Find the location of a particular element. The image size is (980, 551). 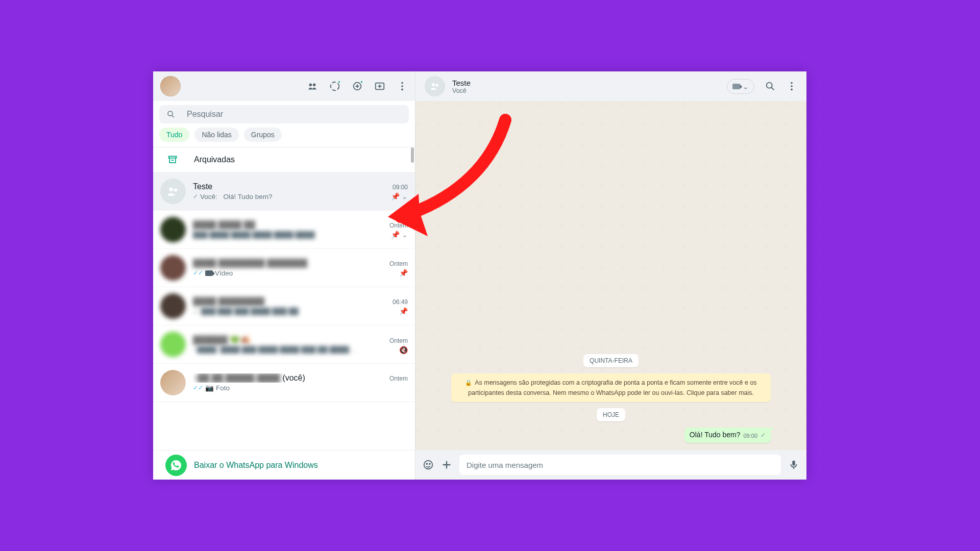

download-bar: Baixar o WhatsApp para Windows is located at coordinates (284, 465).